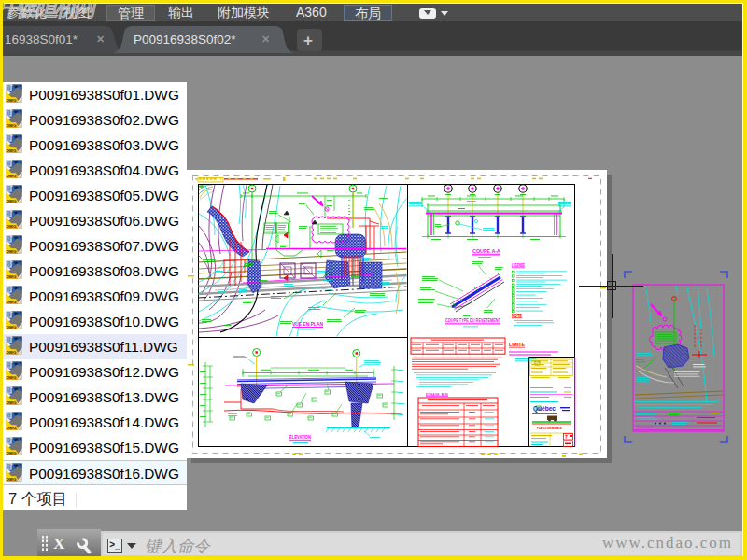  Describe the element at coordinates (437, 394) in the screenshot. I see `svg-text: DOSAGE: B-30` at that location.